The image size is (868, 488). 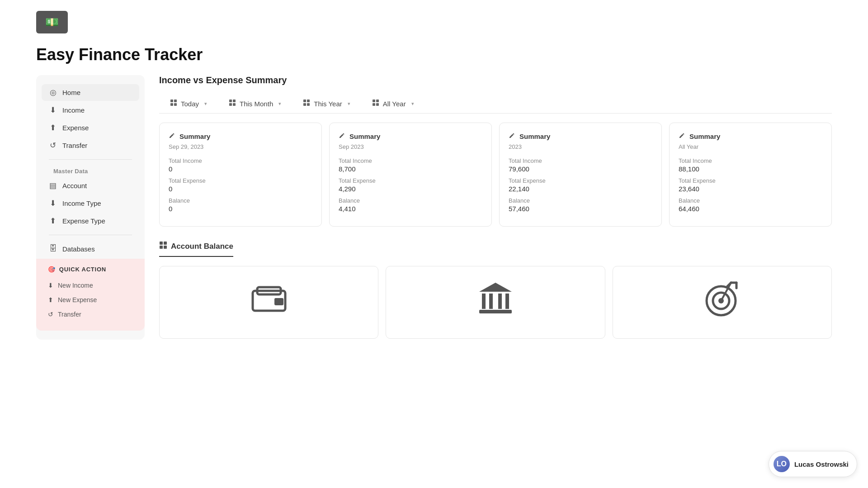 I want to click on tab-all-year-label: All Year, so click(x=394, y=104).